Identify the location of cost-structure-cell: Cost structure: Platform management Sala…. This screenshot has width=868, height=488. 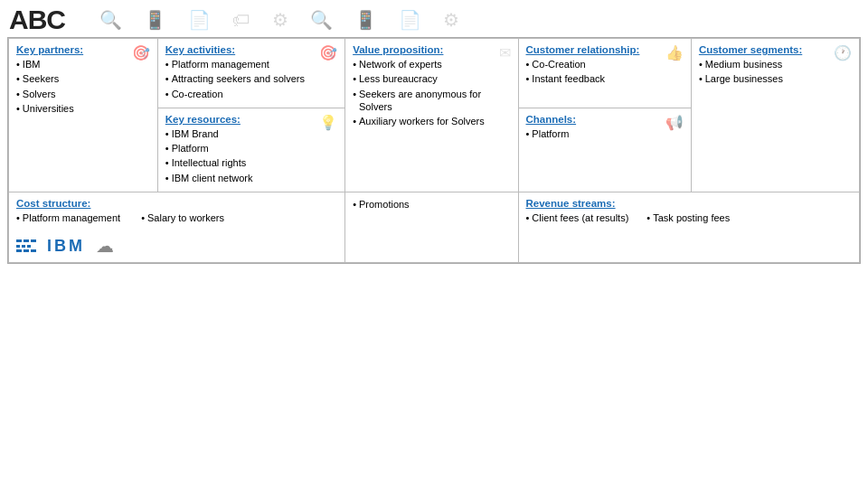
(177, 228).